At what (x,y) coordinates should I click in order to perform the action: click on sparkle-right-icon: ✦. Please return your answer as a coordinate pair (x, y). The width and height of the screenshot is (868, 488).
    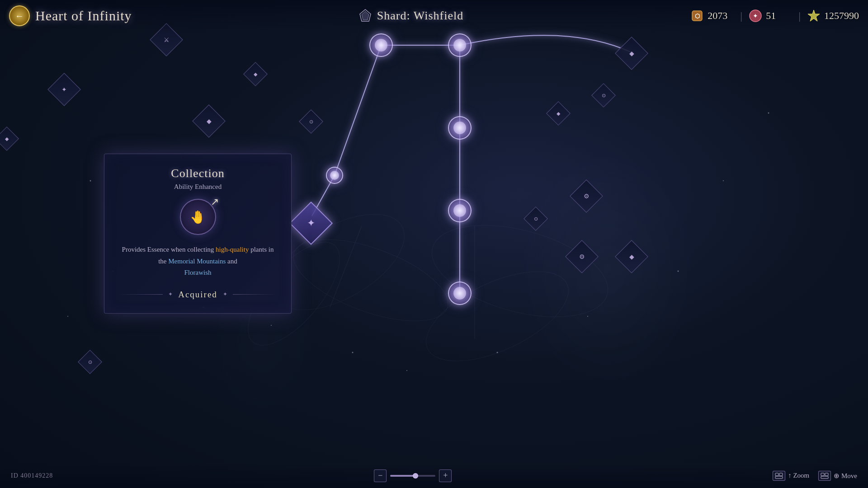
    Looking at the image, I should click on (225, 295).